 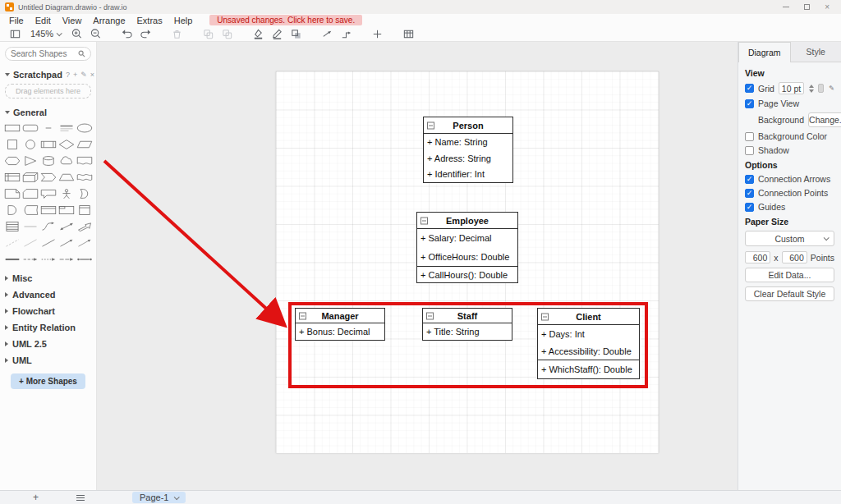 I want to click on menu-file: File, so click(x=16, y=21).